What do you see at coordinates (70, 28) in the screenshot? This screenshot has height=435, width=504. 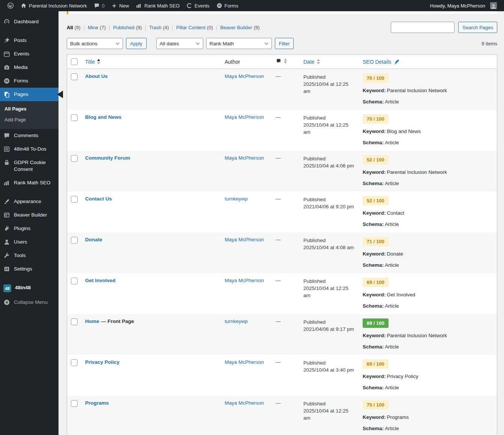 I see `view-link: All` at bounding box center [70, 28].